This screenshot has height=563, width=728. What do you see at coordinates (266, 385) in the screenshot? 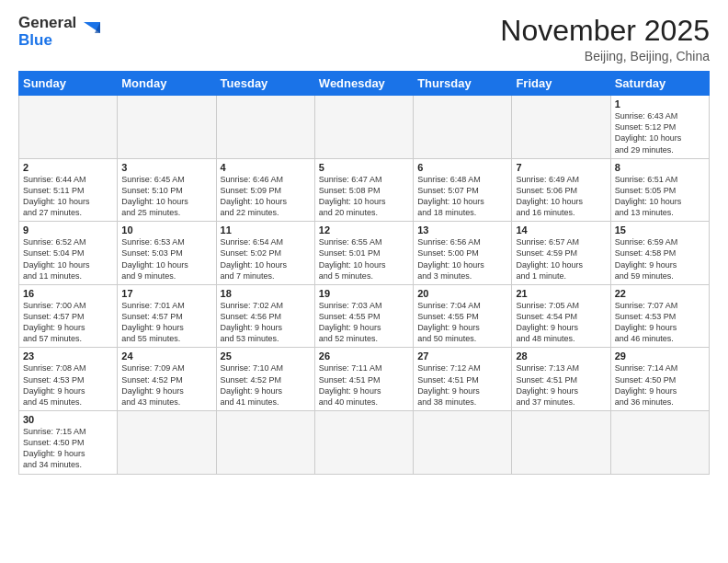
I see `day-info: Sunrise: 7:10 AM Sunset: 4:52 PM Dayligh…` at bounding box center [266, 385].